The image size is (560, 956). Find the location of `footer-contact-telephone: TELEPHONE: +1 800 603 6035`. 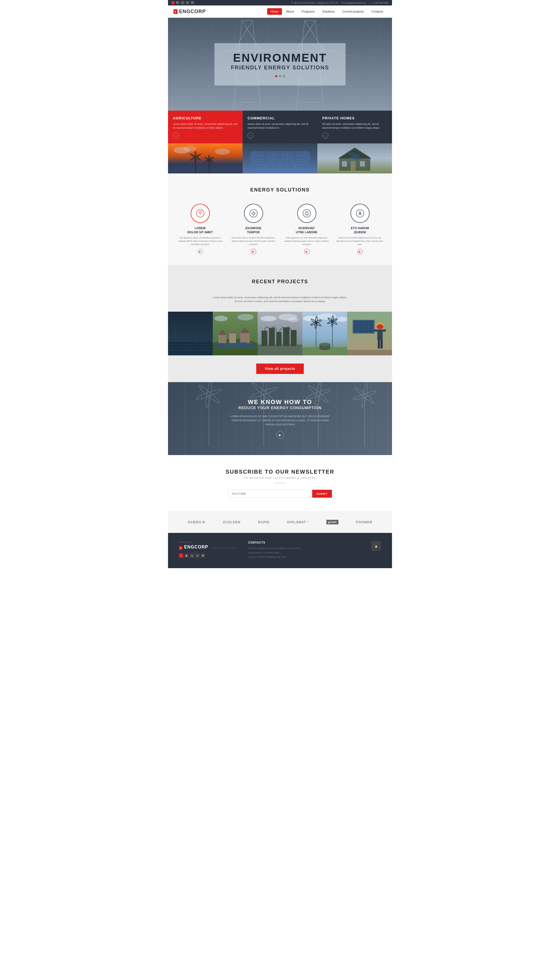

footer-contact-telephone: TELEPHONE: +1 800 603 6035 is located at coordinates (280, 553).